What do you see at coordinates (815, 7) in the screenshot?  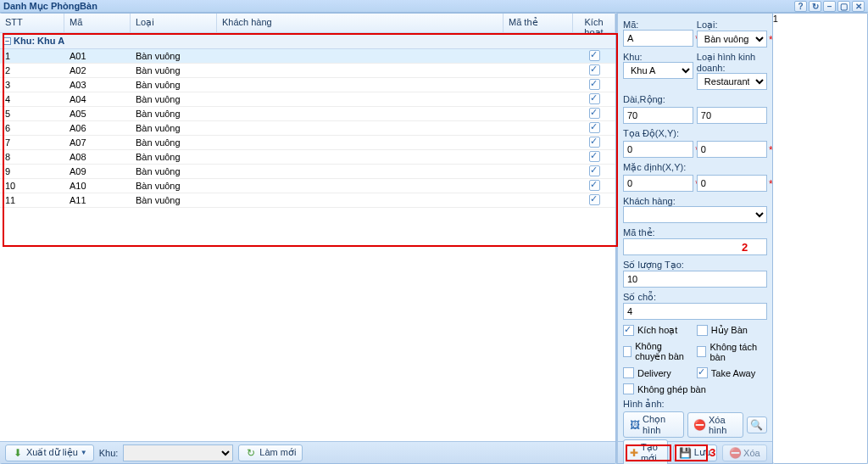 I see `refresh-window-button: ↻` at bounding box center [815, 7].